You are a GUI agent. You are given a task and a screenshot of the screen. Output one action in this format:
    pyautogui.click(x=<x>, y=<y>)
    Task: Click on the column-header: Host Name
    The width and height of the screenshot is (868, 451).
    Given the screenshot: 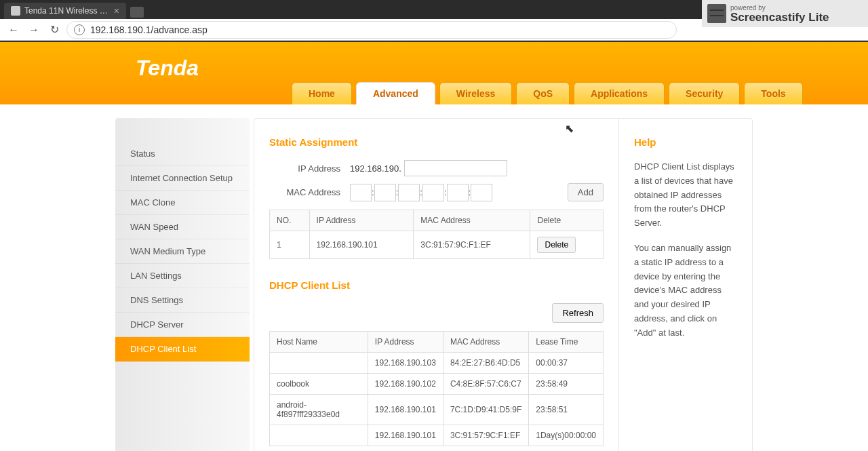 What is the action you would take?
    pyautogui.click(x=319, y=342)
    